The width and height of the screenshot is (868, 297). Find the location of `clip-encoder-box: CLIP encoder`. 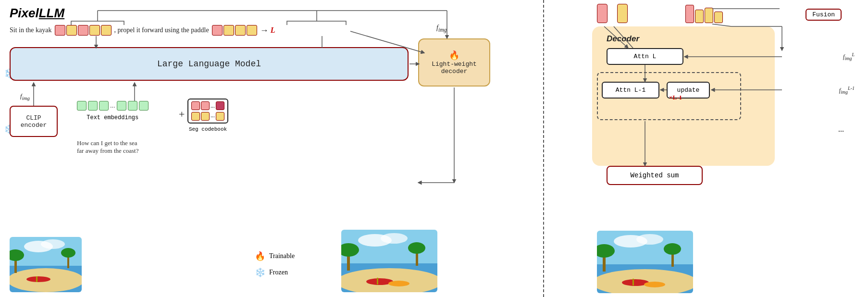

clip-encoder-box: CLIP encoder is located at coordinates (34, 121).